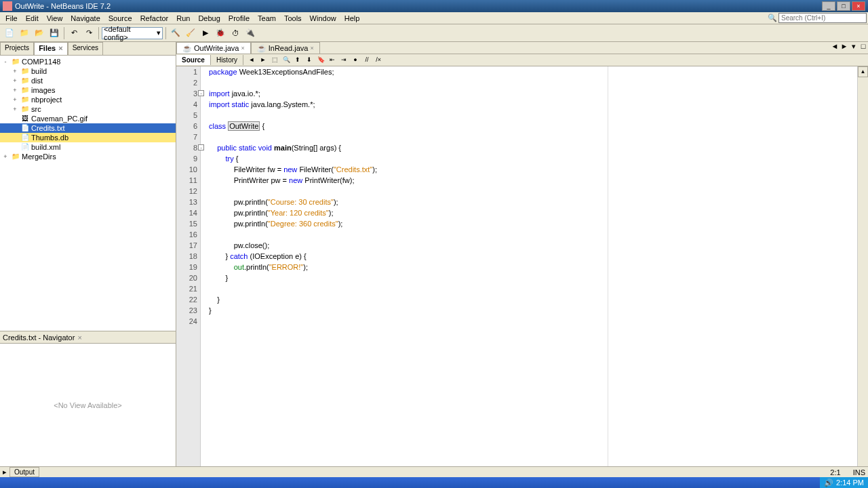 The width and height of the screenshot is (868, 488). Describe the element at coordinates (187, 267) in the screenshot. I see `line-number: 19` at that location.